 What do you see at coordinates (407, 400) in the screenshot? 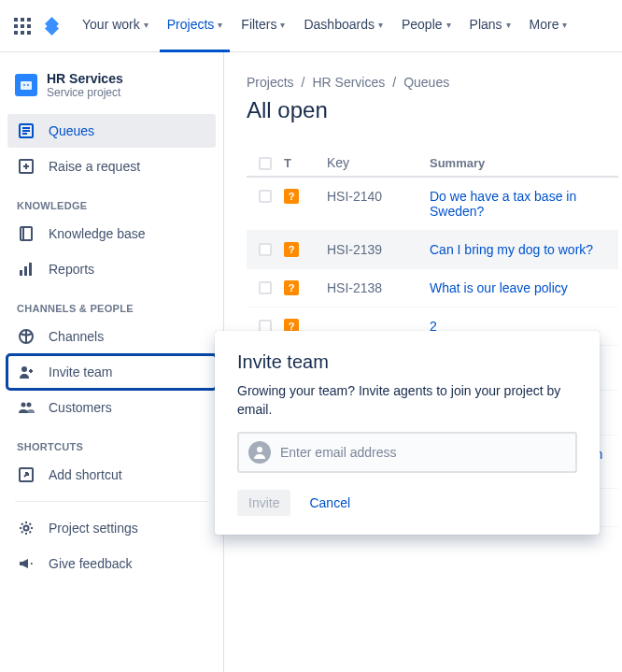
I see `modal-description: Growing your team? Invite agents to join…` at bounding box center [407, 400].